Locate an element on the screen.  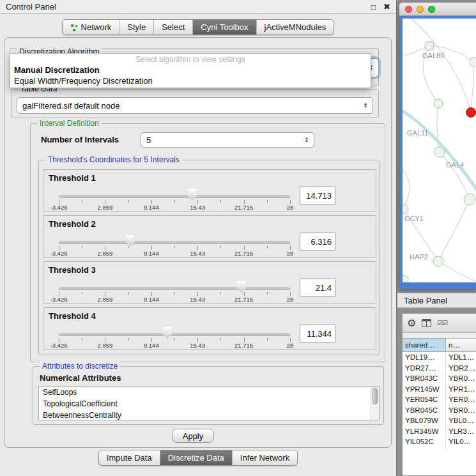
scale-label: 2.859 is located at coordinates (105, 207).